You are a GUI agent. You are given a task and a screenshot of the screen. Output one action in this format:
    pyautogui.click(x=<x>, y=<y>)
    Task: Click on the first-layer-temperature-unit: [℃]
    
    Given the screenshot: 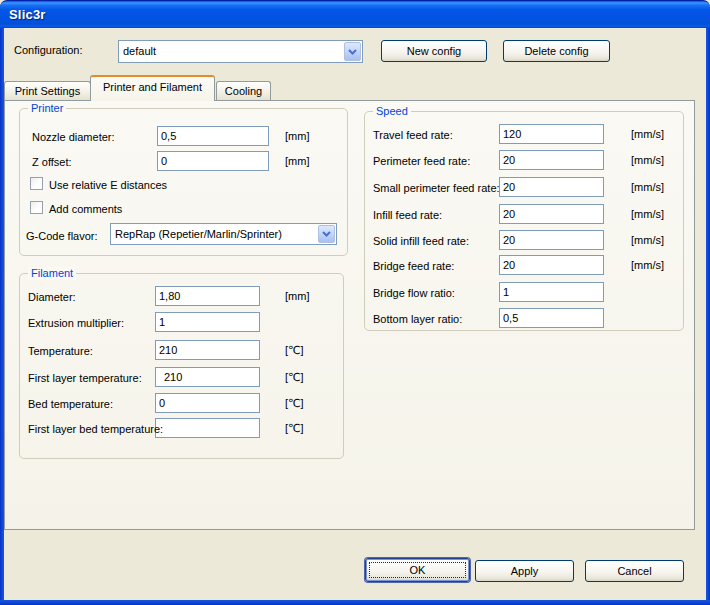 What is the action you would take?
    pyautogui.click(x=294, y=378)
    